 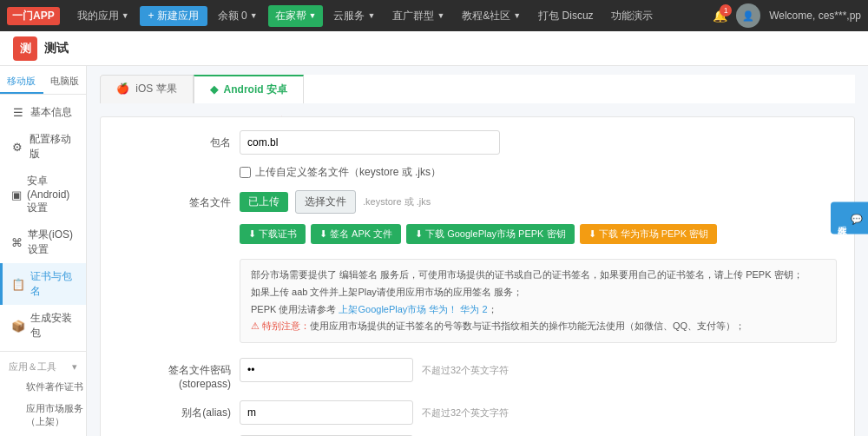 I want to click on alias-label: 别名(alias), so click(x=174, y=410).